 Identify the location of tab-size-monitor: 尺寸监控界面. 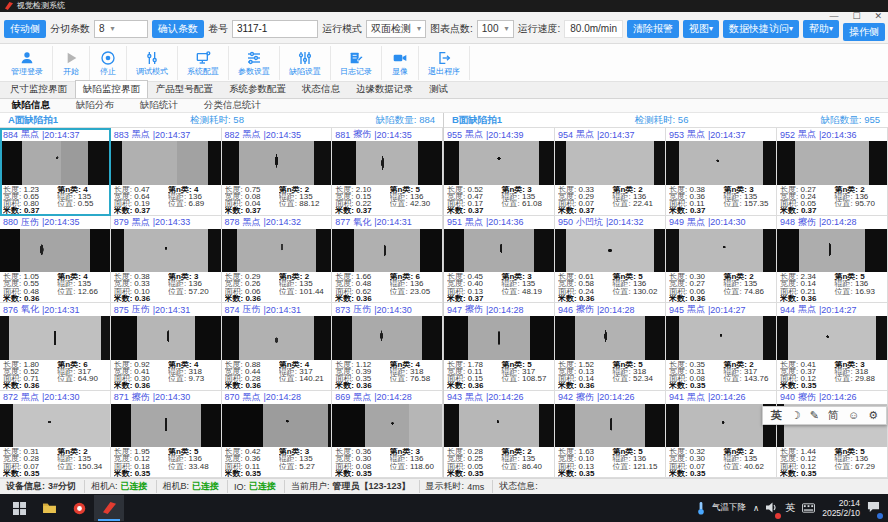
(38, 89).